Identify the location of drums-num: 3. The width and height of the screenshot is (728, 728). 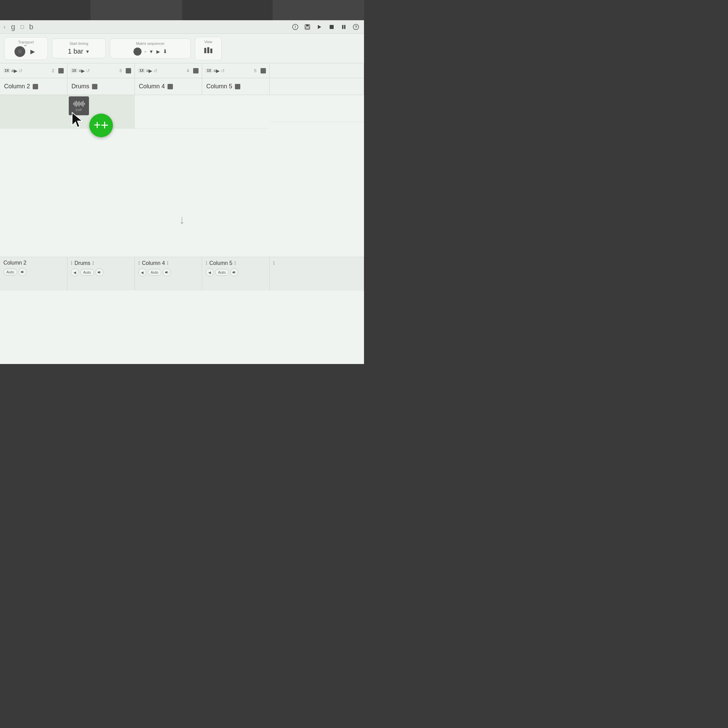
(121, 71).